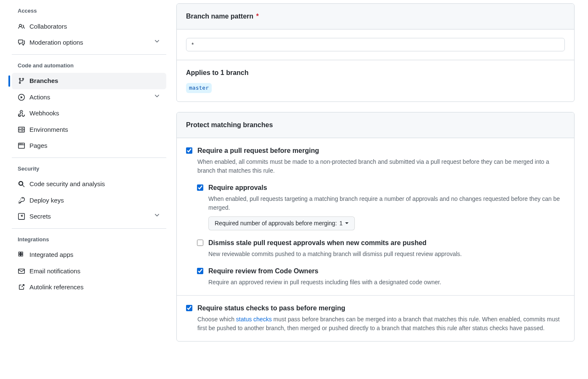 This screenshot has width=588, height=379. Describe the element at coordinates (375, 73) in the screenshot. I see `applies-to-header: Applies to 1 branch` at that location.